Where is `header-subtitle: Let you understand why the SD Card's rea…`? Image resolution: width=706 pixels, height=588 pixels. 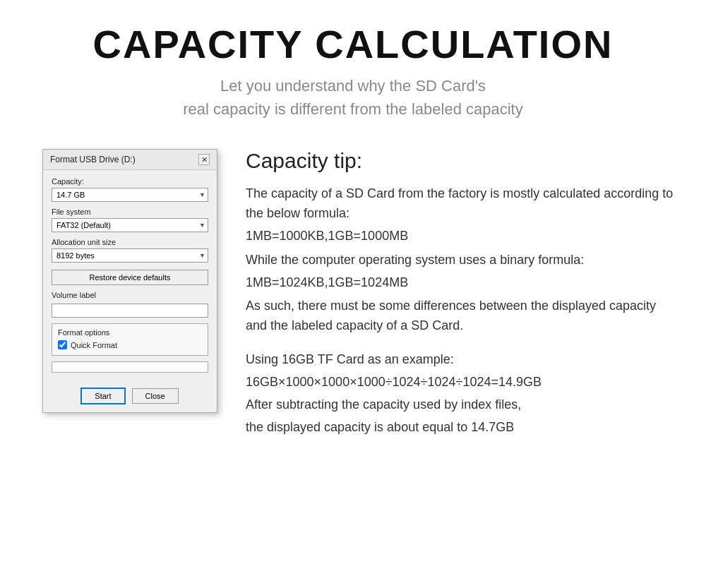 header-subtitle: Let you understand why the SD Card's rea… is located at coordinates (353, 97).